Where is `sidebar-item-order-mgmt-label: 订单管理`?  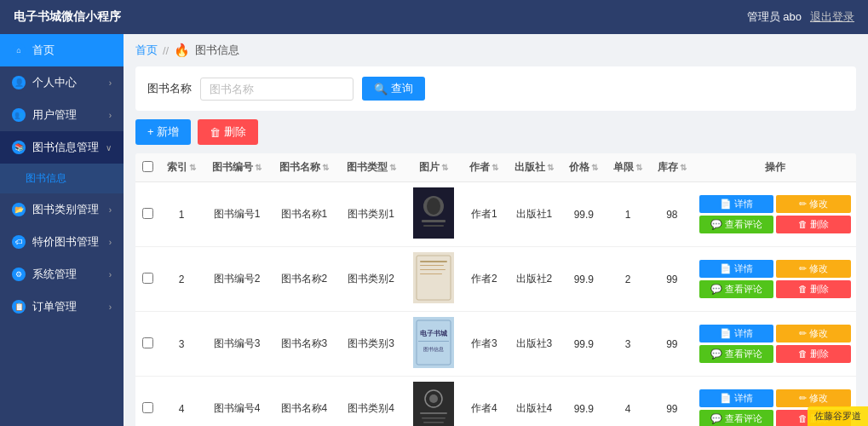 sidebar-item-order-mgmt-label: 订单管理 is located at coordinates (55, 307).